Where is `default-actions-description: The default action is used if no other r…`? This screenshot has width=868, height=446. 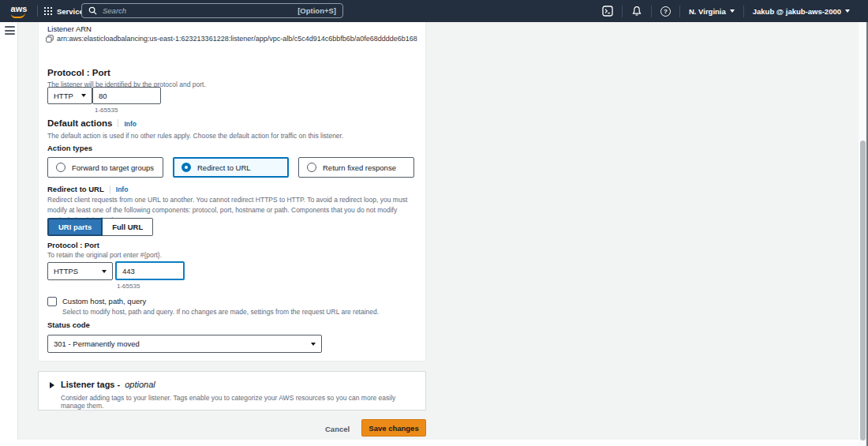
default-actions-description: The default action is used if no other r… is located at coordinates (196, 136).